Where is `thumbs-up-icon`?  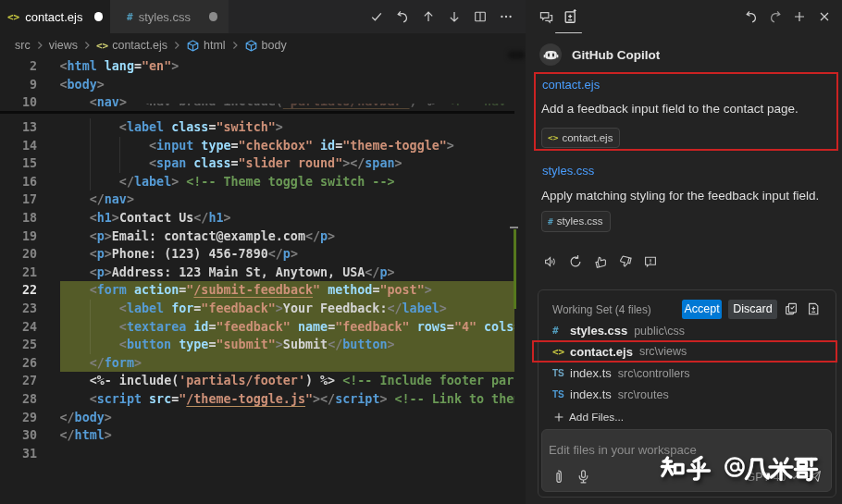 thumbs-up-icon is located at coordinates (601, 262).